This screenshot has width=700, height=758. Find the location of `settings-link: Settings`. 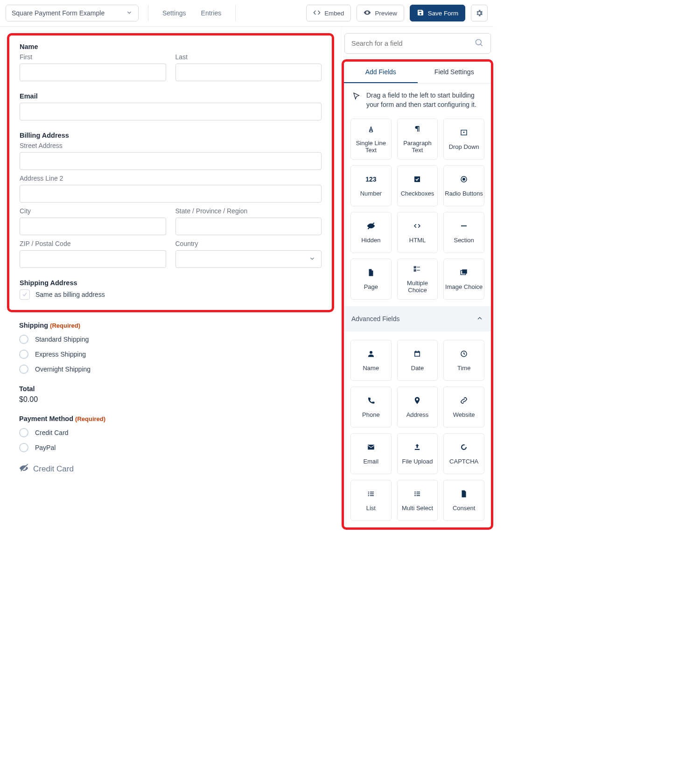

settings-link: Settings is located at coordinates (175, 13).